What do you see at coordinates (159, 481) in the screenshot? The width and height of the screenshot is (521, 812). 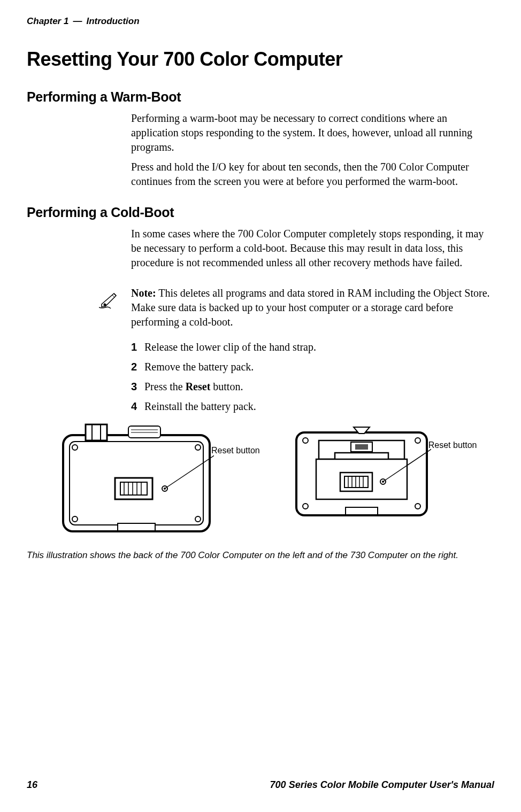 I see `device-700-block: Reset button` at bounding box center [159, 481].